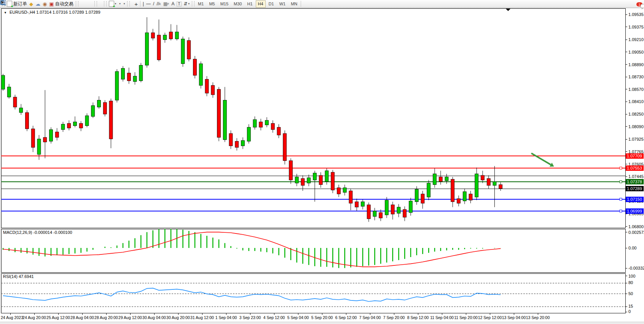 The height and width of the screenshot is (324, 644). Describe the element at coordinates (346, 318) in the screenshot. I see `svg-text: 6 Sep 12:00` at that location.